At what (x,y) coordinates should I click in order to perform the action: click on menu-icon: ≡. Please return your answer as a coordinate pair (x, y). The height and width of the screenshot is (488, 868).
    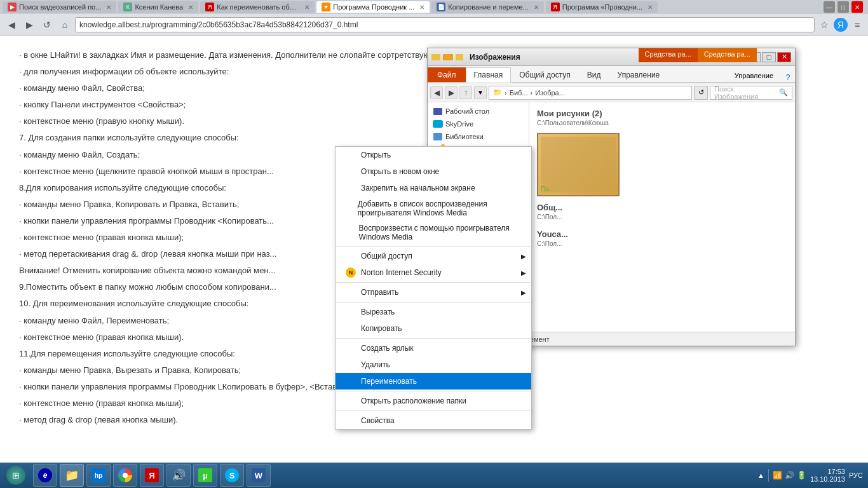
    Looking at the image, I should click on (857, 25).